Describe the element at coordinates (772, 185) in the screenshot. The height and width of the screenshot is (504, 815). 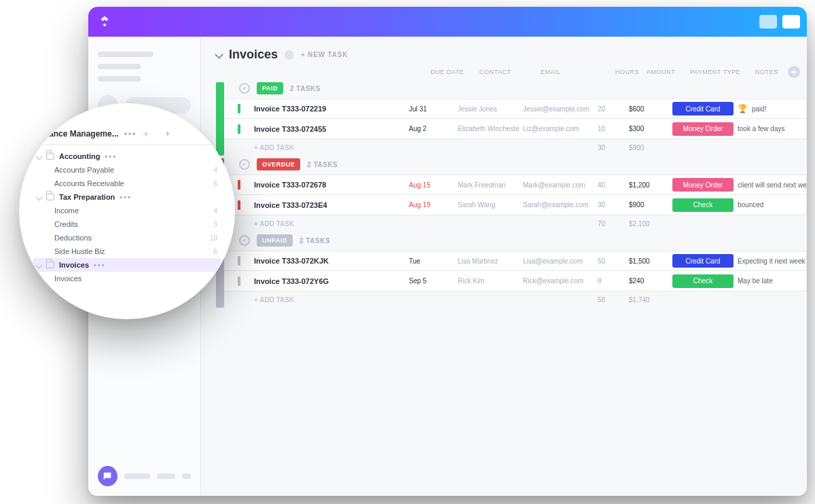
I see `cell-notes: client will send next we` at that location.